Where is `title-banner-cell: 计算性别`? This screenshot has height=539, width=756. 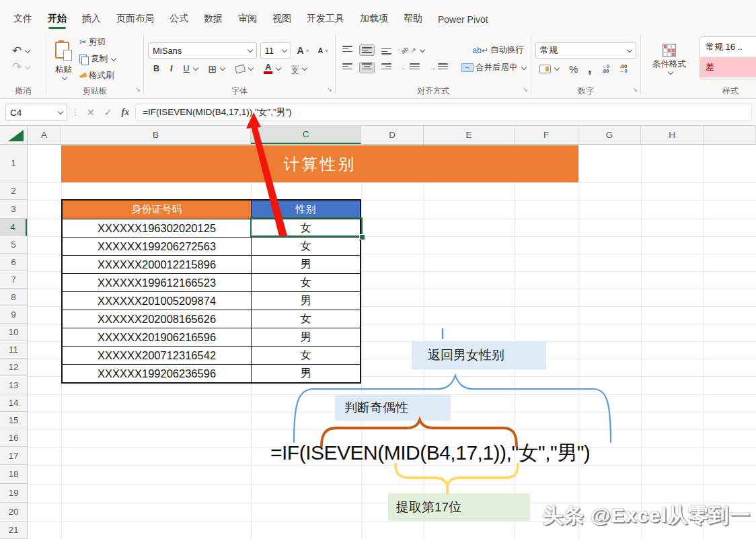 title-banner-cell: 计算性别 is located at coordinates (320, 164).